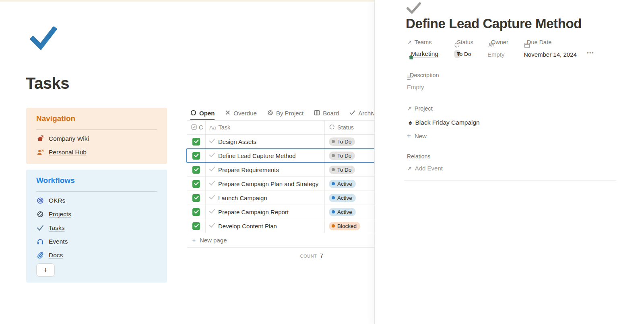  What do you see at coordinates (254, 212) in the screenshot?
I see `task-title: Prepare Campaign Report` at bounding box center [254, 212].